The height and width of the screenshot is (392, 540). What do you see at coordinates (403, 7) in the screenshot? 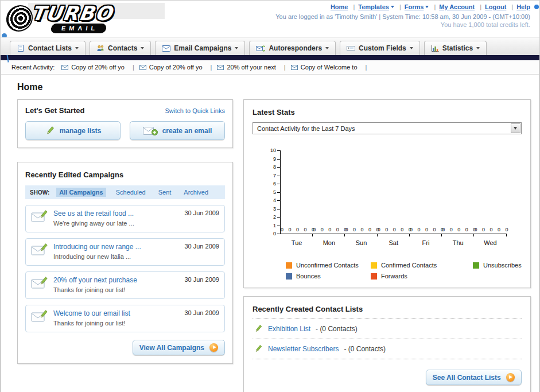
I see `top-links: Home Templates Forms My Account Logout H…` at bounding box center [403, 7].